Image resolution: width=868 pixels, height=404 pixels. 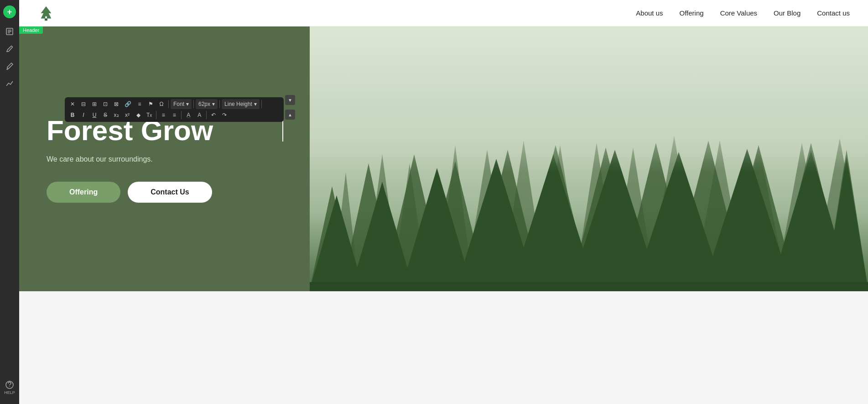 What do you see at coordinates (94, 115) in the screenshot?
I see `toolbar-underline-btn: U` at bounding box center [94, 115].